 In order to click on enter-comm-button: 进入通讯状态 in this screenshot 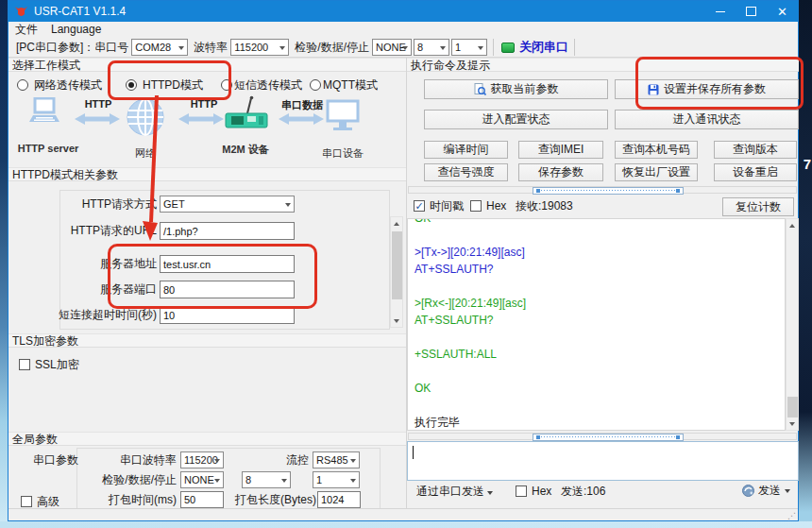, I will do `click(706, 119)`.